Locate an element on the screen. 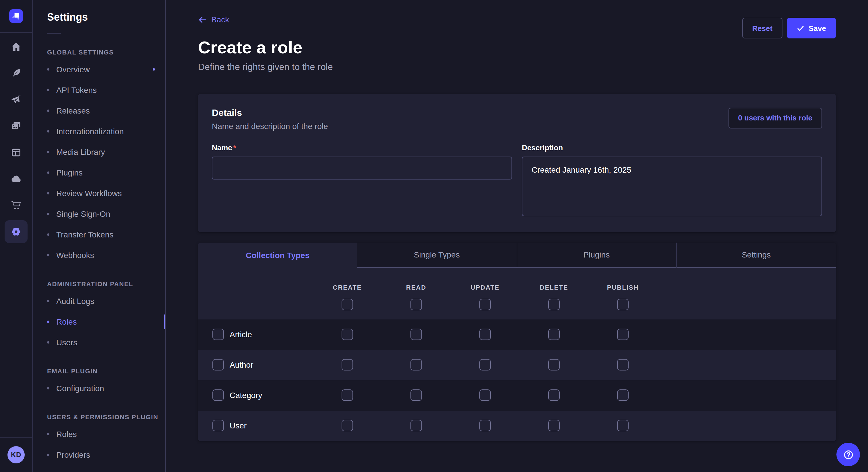 Image resolution: width=868 pixels, height=472 pixels. checkbox-user-create is located at coordinates (347, 426).